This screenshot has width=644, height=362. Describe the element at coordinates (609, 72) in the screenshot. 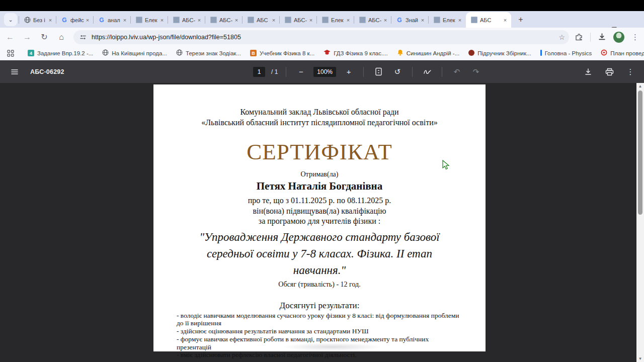

I see `pdf-print-icon` at that location.